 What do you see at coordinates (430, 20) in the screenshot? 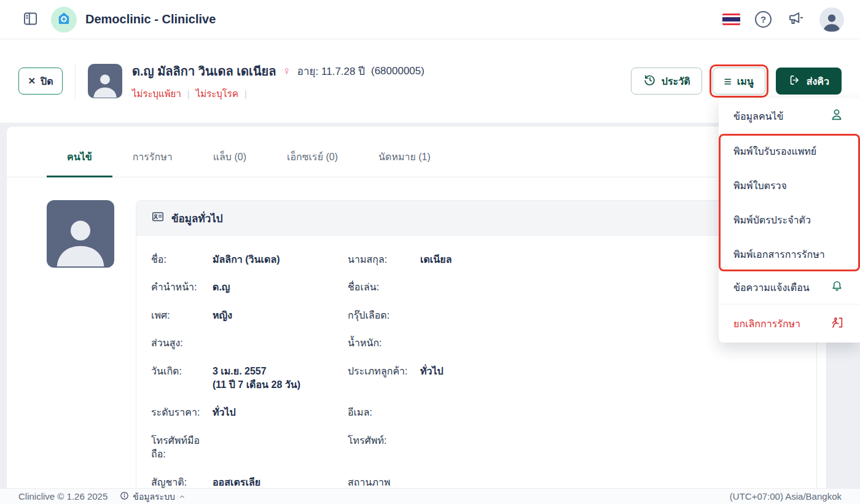
I see `top-bar: Democlinic - Cliniclive ?` at bounding box center [430, 20].